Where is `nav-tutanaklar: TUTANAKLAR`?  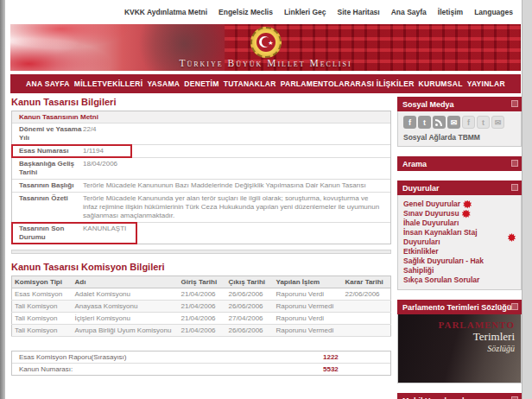 nav-tutanaklar: TUTANAKLAR is located at coordinates (250, 84).